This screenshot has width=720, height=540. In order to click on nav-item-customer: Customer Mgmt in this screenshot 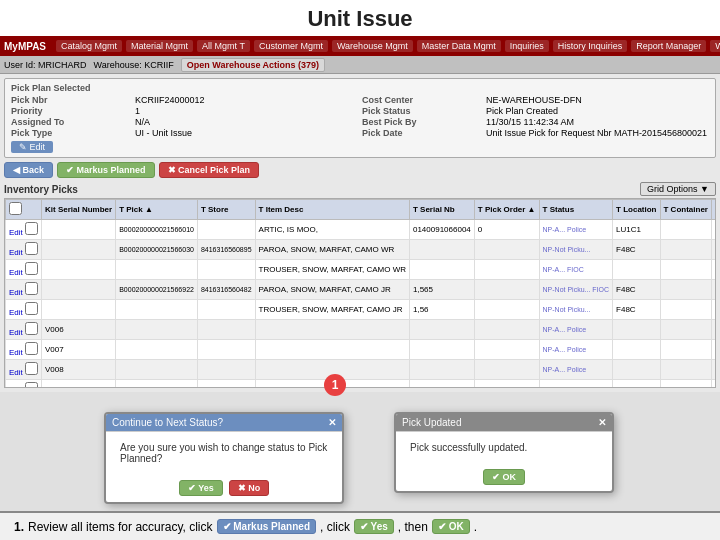, I will do `click(291, 46)`.